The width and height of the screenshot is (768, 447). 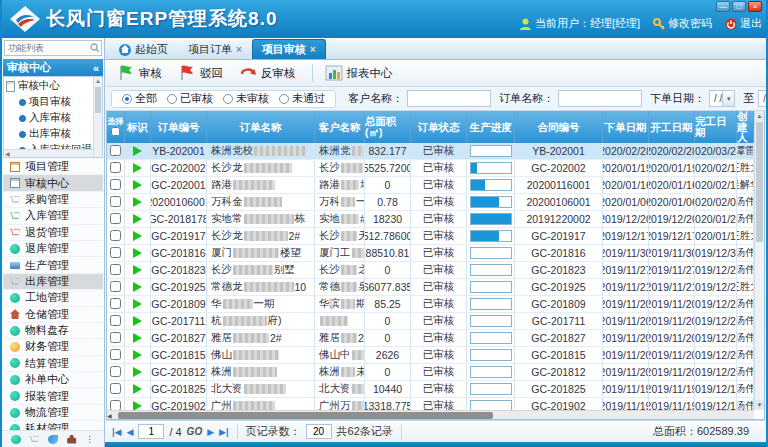 What do you see at coordinates (430, 288) in the screenshot?
I see `table-row: GC-201925 常德龙10 常德泉.. 266077.835.. 已审核 G…` at bounding box center [430, 288].